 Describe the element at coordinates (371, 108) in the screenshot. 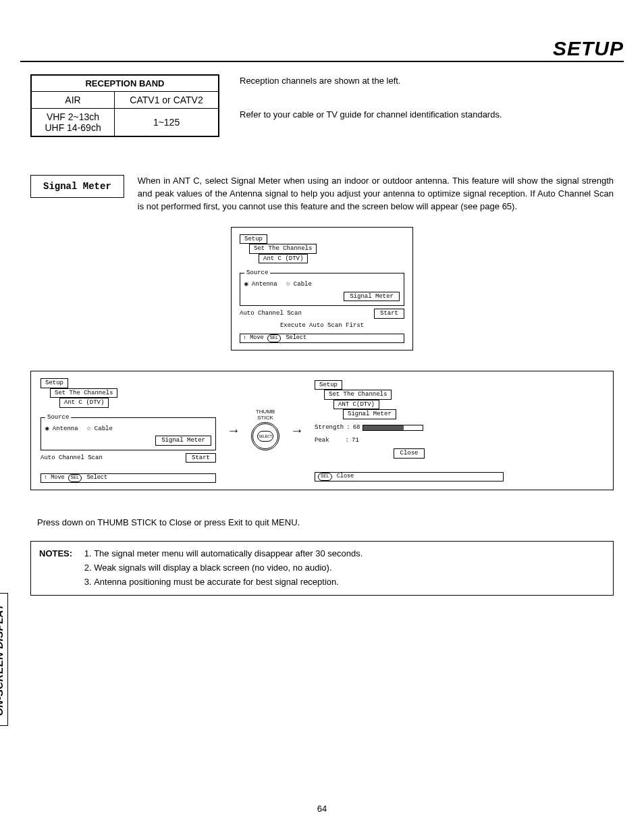

I see `intro-text: Reception channels are shown at the left…` at that location.